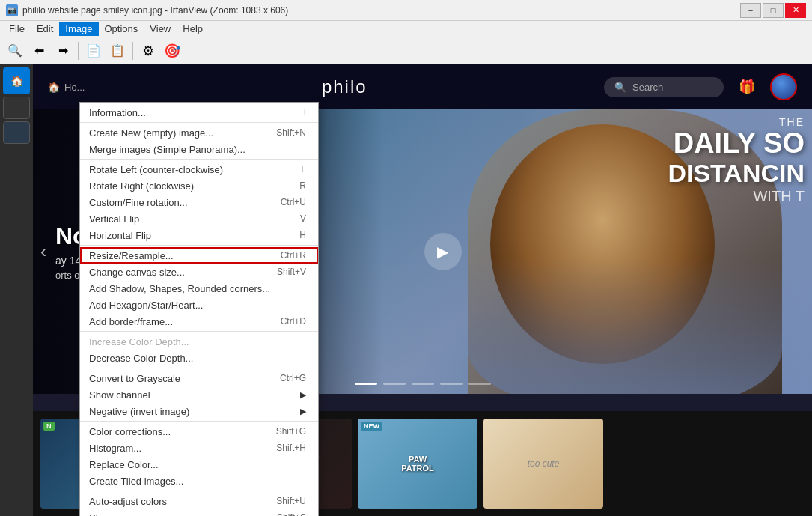  What do you see at coordinates (199, 481) in the screenshot?
I see `menu-item-tiled-images: Create Tiled images...` at bounding box center [199, 481].